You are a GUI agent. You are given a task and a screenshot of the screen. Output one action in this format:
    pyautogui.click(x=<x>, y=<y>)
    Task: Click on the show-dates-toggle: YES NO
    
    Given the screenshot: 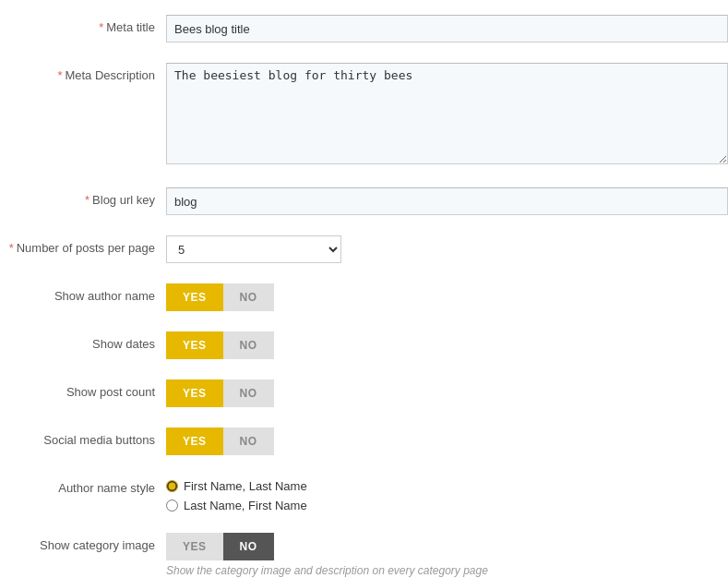 What is the action you would take?
    pyautogui.click(x=447, y=345)
    